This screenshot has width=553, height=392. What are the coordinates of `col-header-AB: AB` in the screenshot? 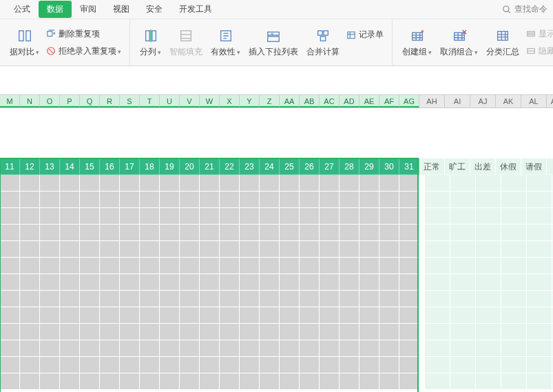 It's located at (310, 101).